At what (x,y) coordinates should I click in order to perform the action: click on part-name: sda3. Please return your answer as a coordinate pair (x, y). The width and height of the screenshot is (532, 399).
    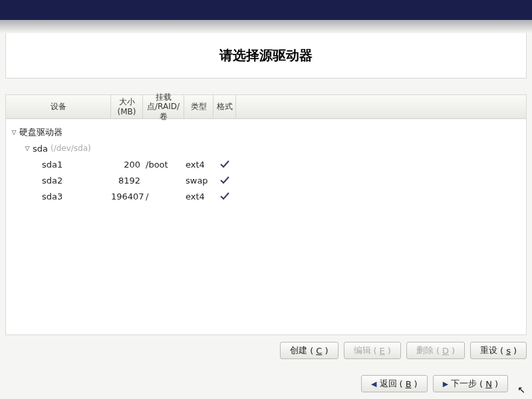
    Looking at the image, I should click on (52, 197).